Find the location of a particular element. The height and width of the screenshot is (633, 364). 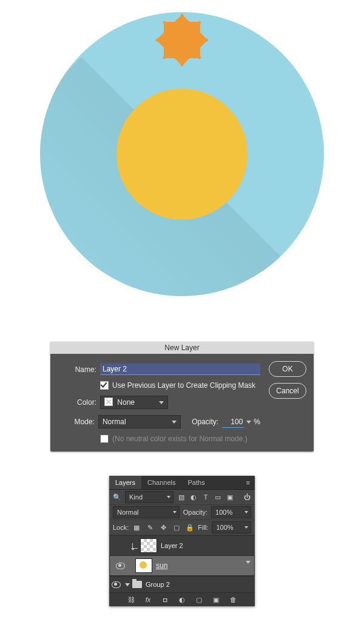

opacity-input: 100 is located at coordinates (233, 422).